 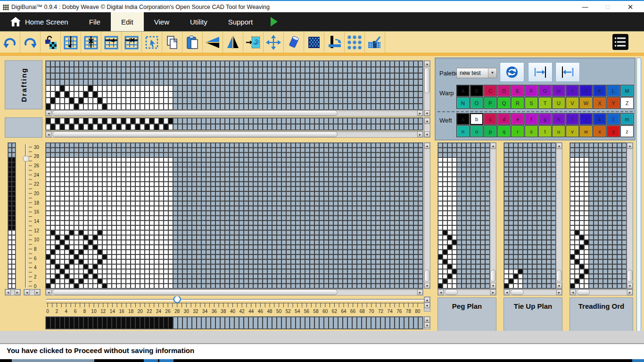 I want to click on color-swatch-O: O, so click(x=477, y=103).